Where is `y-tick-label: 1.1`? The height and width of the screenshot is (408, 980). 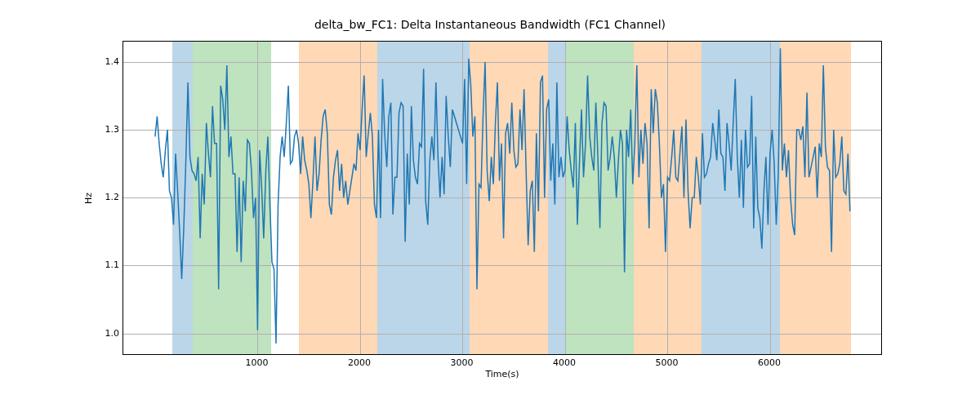 y-tick-label: 1.1 is located at coordinates (108, 264).